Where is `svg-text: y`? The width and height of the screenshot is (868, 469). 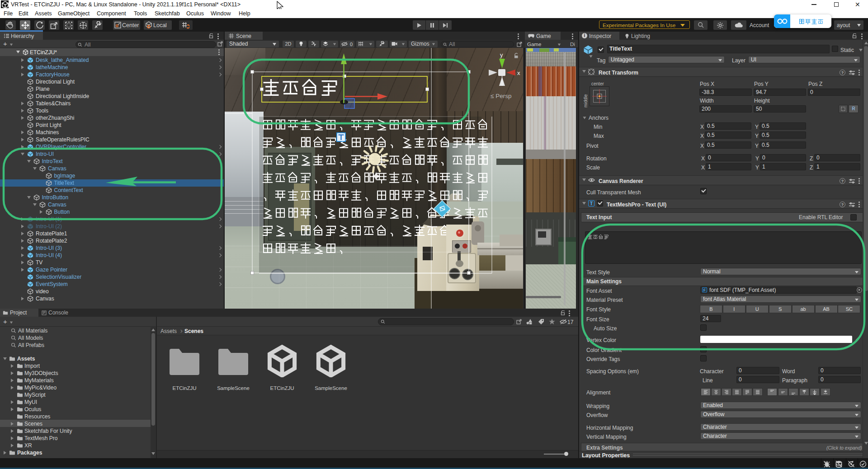 svg-text: y is located at coordinates (502, 55).